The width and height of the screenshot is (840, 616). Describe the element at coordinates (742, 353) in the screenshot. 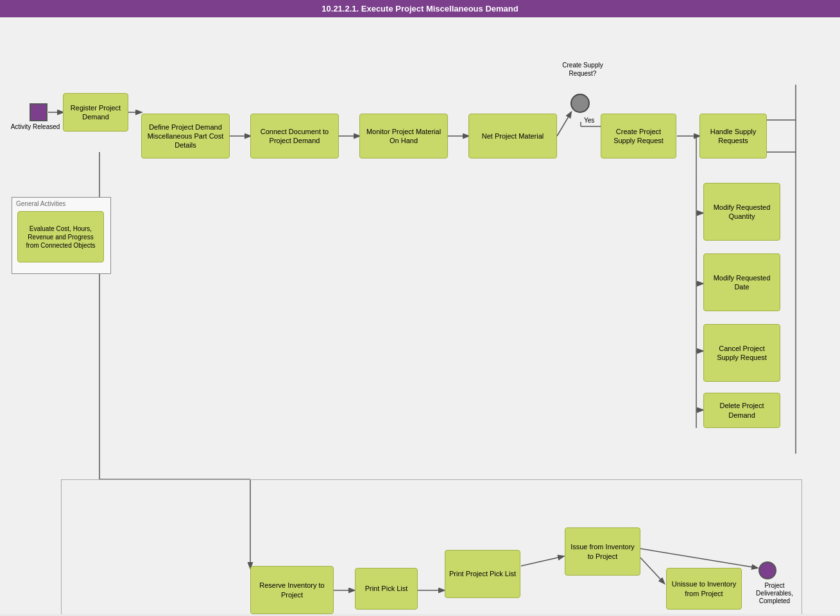

I see `cancel-project-supply-request: Cancel Project Supply Request` at that location.